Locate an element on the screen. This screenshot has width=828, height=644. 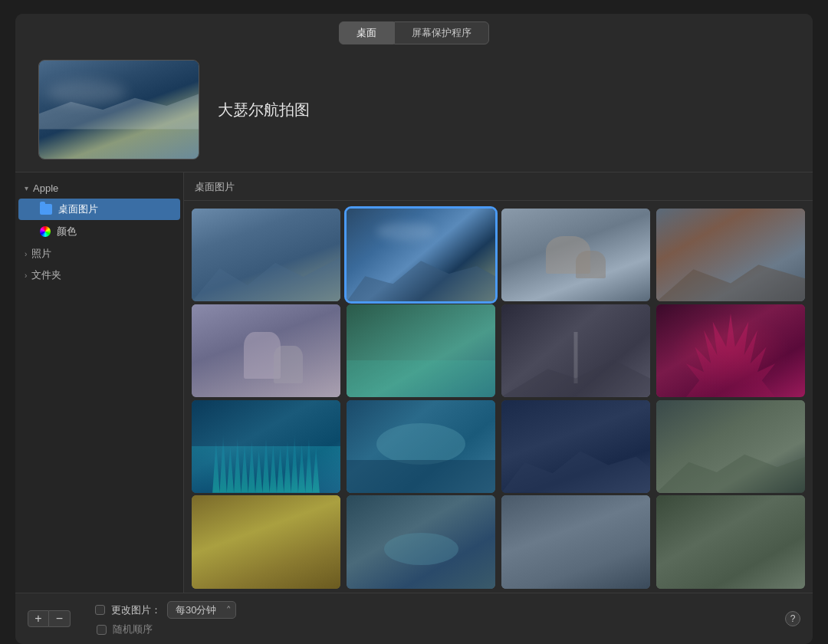
sidebar-apple-section: ▾ Apple is located at coordinates (100, 189).